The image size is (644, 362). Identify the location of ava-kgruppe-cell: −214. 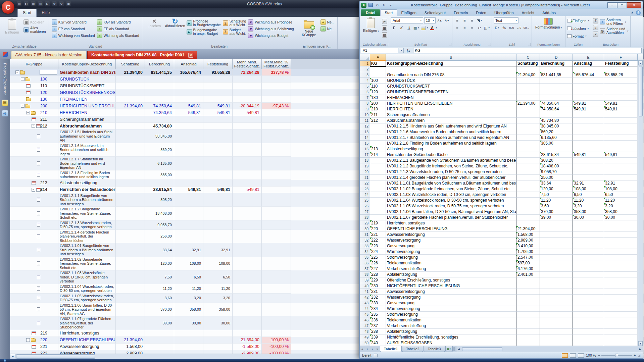
(34, 190).